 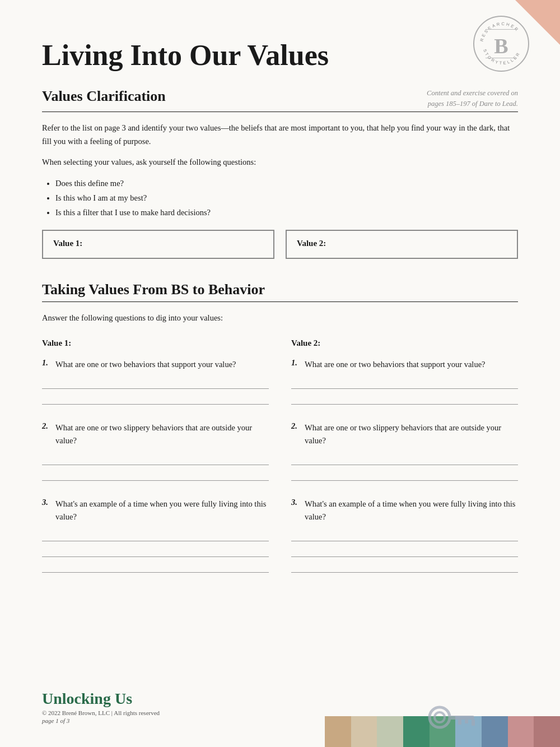 What do you see at coordinates (280, 318) in the screenshot?
I see `section2-intro: Answer the following questions to dig in…` at bounding box center [280, 318].